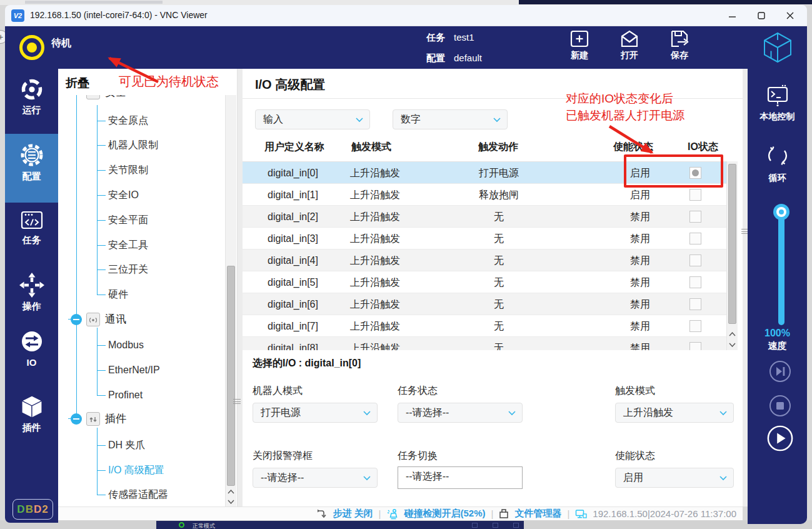  What do you see at coordinates (231, 501) in the screenshot?
I see `tree-scroll-down-button` at bounding box center [231, 501].